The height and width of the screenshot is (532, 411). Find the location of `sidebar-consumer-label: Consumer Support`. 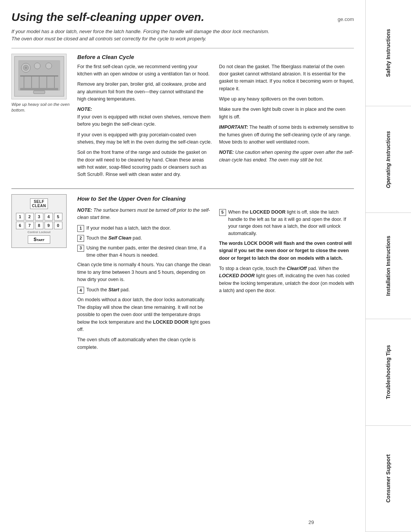

sidebar-consumer-label: Consumer Support is located at coordinates (388, 478).